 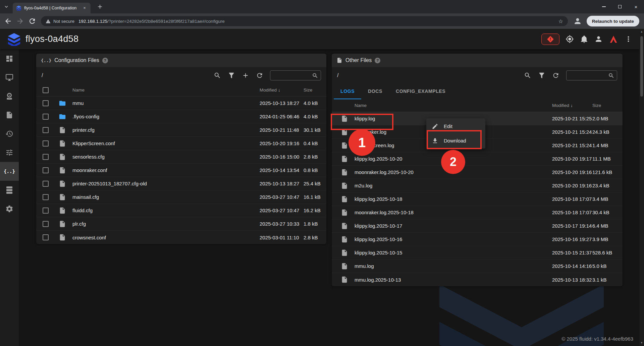 I want to click on table-row: crowsnest.conf2025-03-01 11:102.8 kB, so click(x=181, y=237).